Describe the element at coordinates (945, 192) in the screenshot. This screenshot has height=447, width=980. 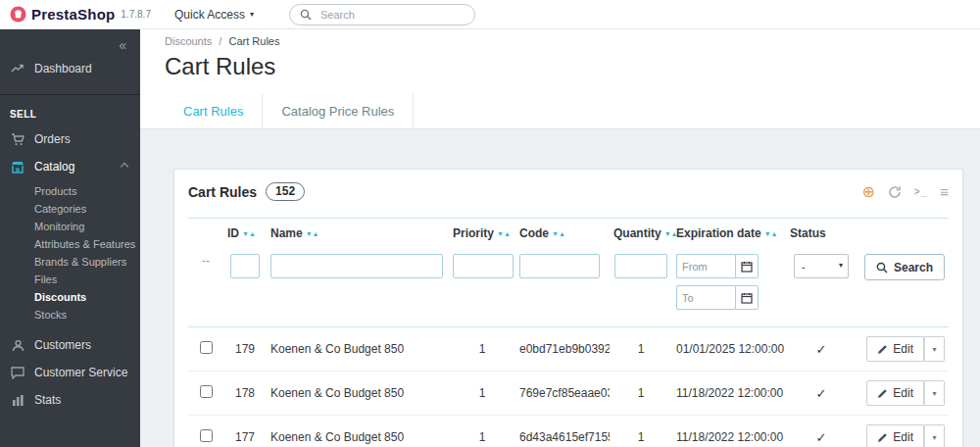
I see `export-icon: ≡` at that location.